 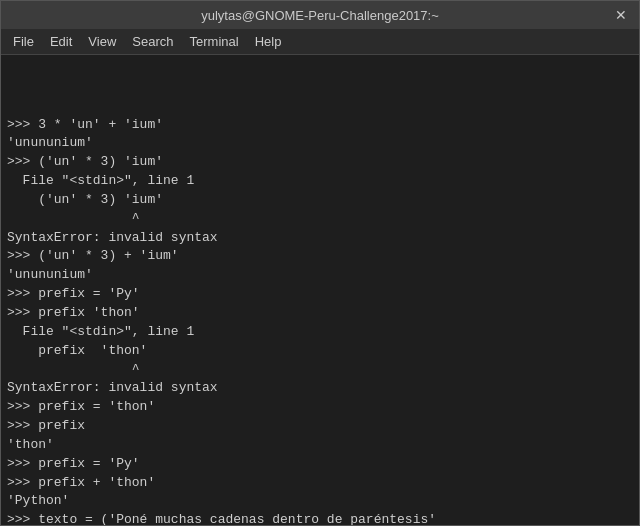 What do you see at coordinates (320, 408) in the screenshot?
I see `terminal-line: >>> prefix = 'thon'` at bounding box center [320, 408].